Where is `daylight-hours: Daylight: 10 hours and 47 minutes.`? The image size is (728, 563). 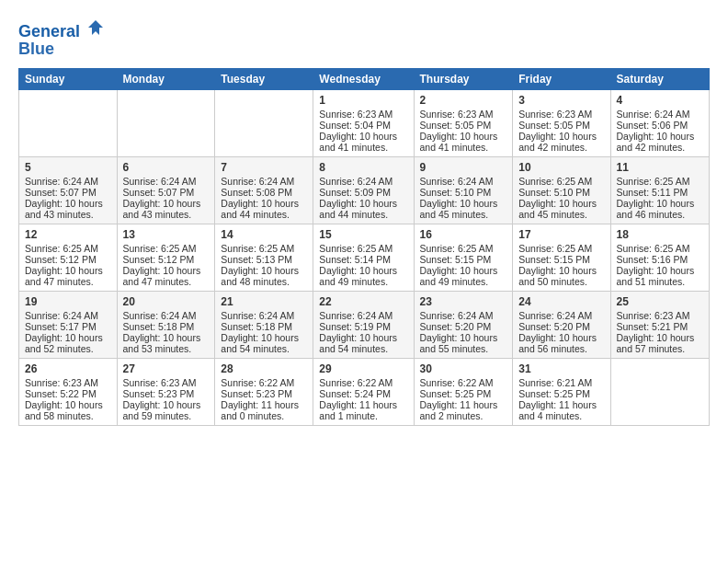
daylight-hours: Daylight: 10 hours and 47 minutes. is located at coordinates (166, 276).